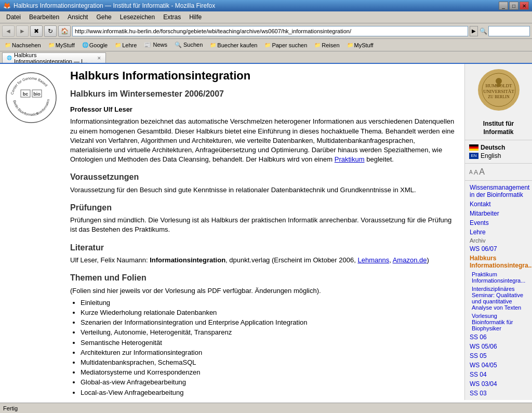 Image resolution: width=532 pixels, height=413 pixels. I want to click on sidebar-link-6: WS 06/07, so click(499, 249).